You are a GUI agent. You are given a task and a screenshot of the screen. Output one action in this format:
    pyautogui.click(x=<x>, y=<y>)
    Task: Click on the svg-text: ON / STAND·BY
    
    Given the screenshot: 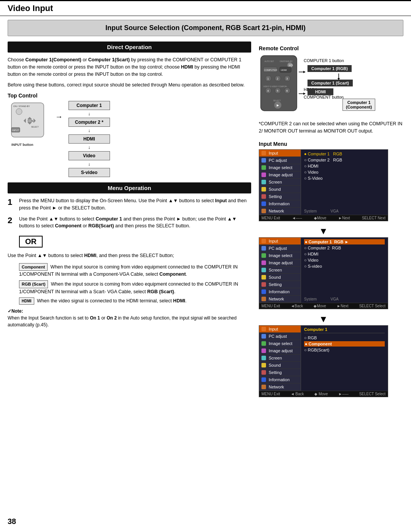 What is the action you would take?
    pyautogui.click(x=22, y=106)
    